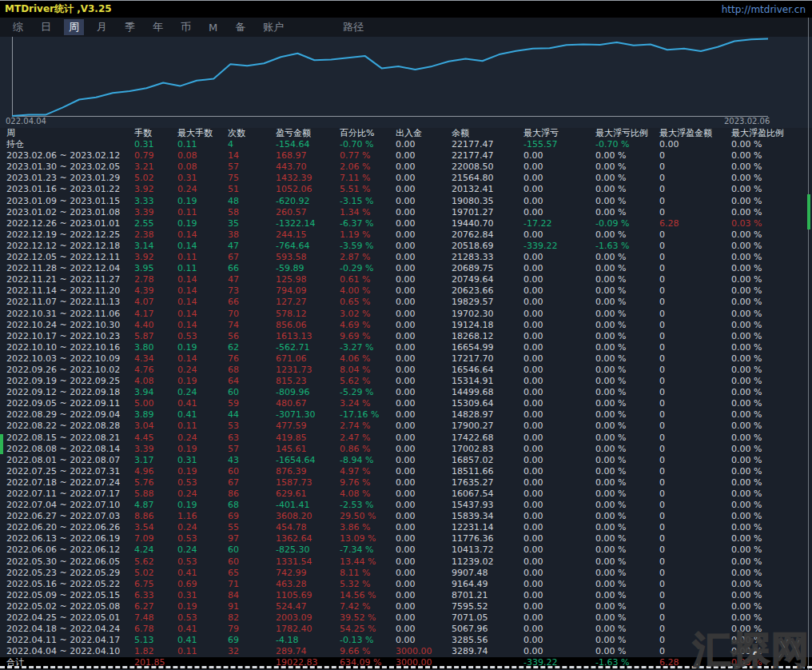 Image resolution: width=812 pixels, height=670 pixels. Describe the element at coordinates (406, 145) in the screenshot. I see `table-row: 持仓0.310.114-154.64-0.70 %0.0022177.47-15…` at that location.